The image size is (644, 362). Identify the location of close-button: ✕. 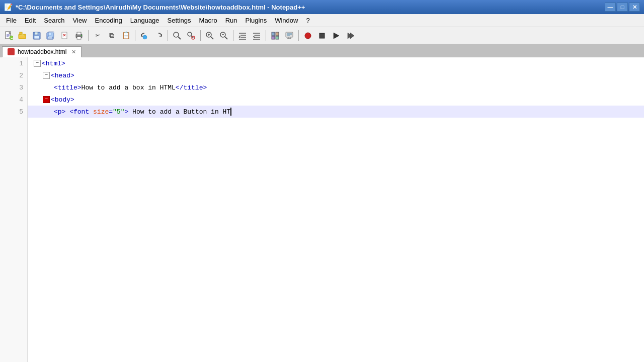
(634, 7).